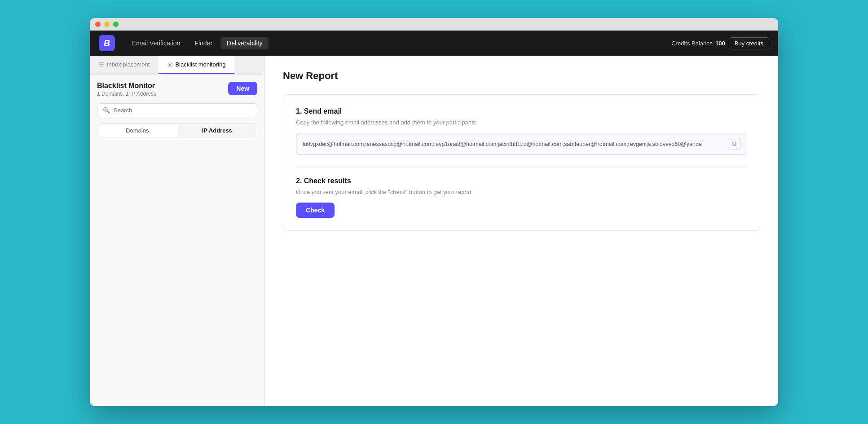 This screenshot has height=424, width=868. I want to click on copy-icon: ⧉, so click(734, 144).